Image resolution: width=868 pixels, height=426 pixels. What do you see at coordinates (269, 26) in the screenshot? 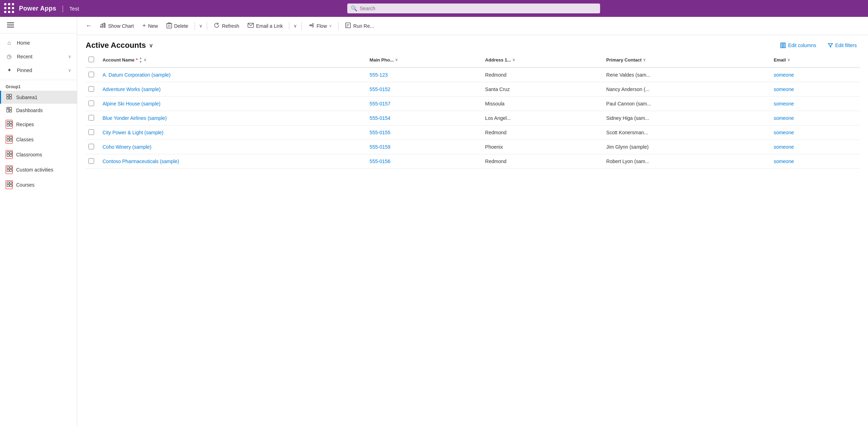
I see `email-link-label: Email a Link` at bounding box center [269, 26].